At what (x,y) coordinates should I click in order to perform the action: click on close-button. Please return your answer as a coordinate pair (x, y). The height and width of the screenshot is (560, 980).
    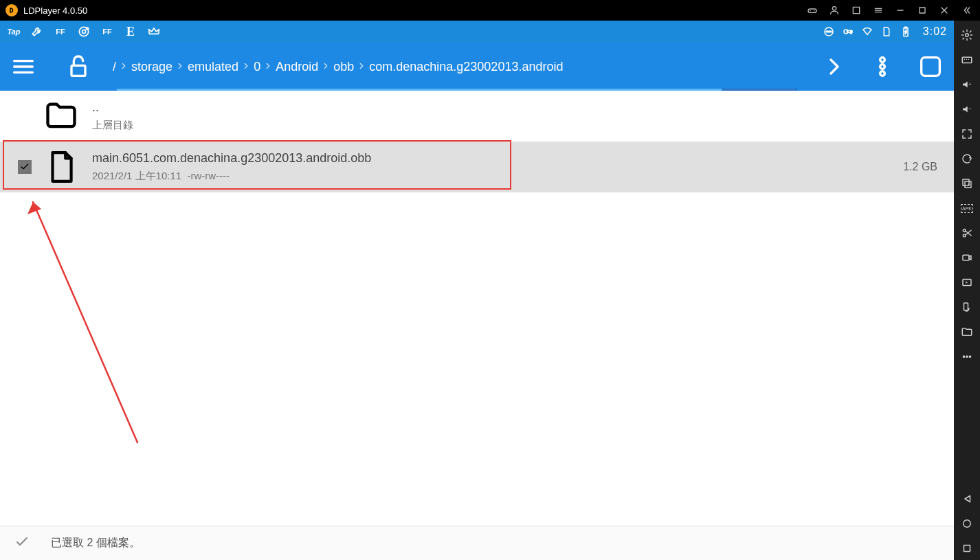
    Looking at the image, I should click on (944, 10).